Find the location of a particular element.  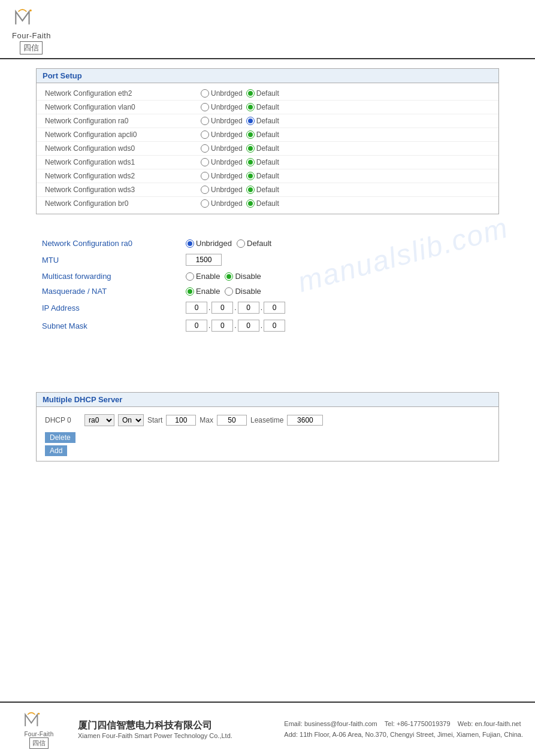

dhcp-delete-button: Delete is located at coordinates (60, 438).